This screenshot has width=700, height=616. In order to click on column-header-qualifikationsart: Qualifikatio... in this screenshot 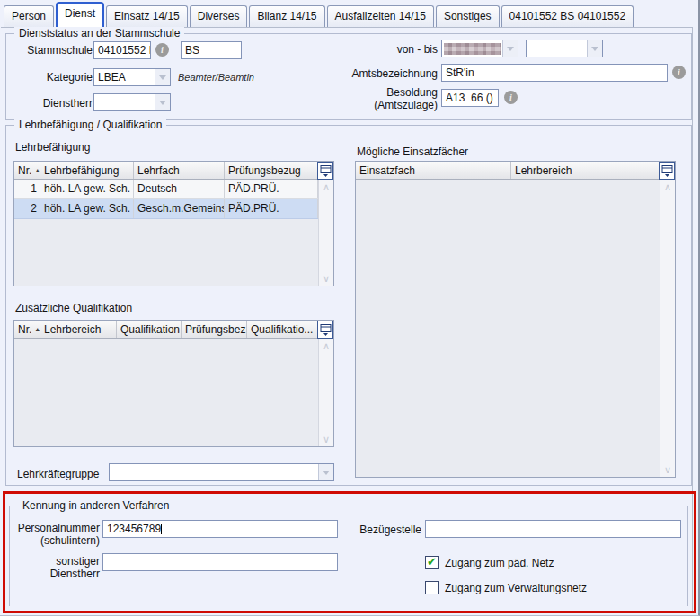, I will do `click(282, 329)`.